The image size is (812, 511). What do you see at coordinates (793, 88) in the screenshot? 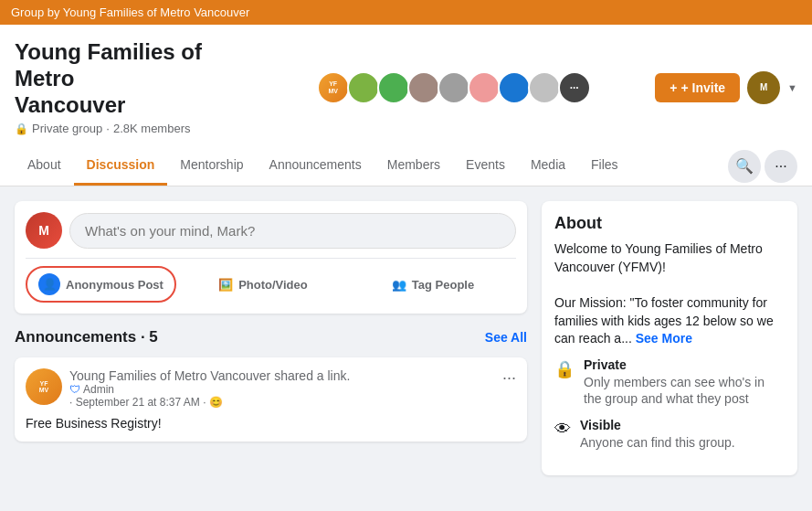
I see `chevron-down-icon: ▼` at bounding box center [793, 88].